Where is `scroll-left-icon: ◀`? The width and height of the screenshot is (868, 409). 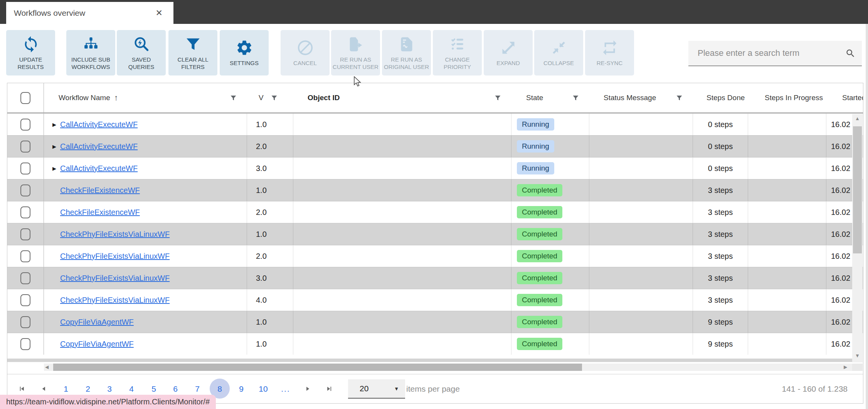 scroll-left-icon: ◀ is located at coordinates (47, 367).